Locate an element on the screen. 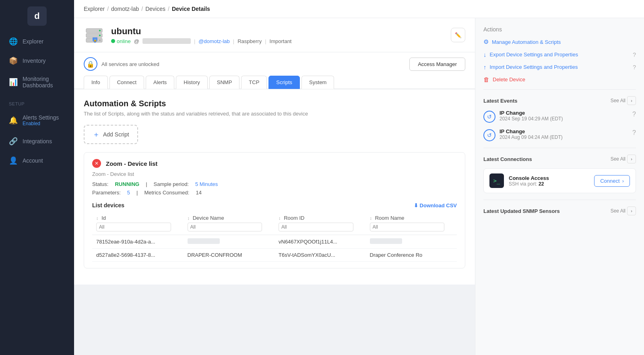 This screenshot has height=355, width=644. access-manager-button: Access Manager is located at coordinates (437, 64).